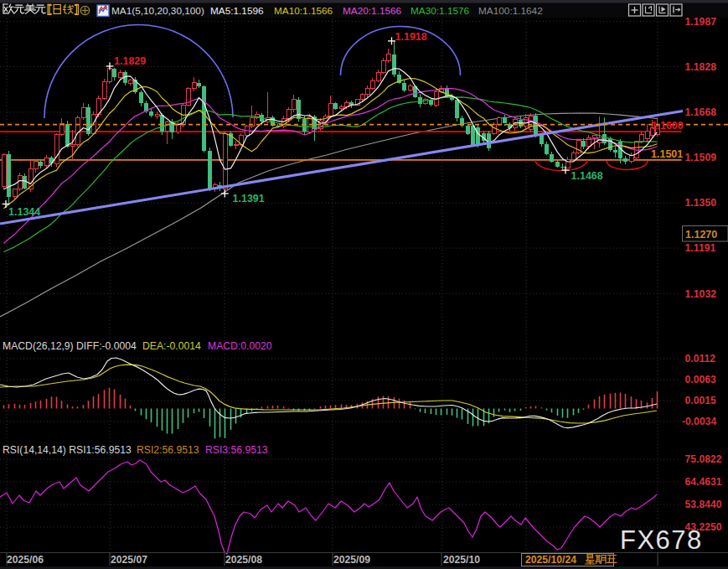 This screenshot has height=569, width=728. What do you see at coordinates (352, 560) in the screenshot?
I see `svg-text: 2025/09` at bounding box center [352, 560].